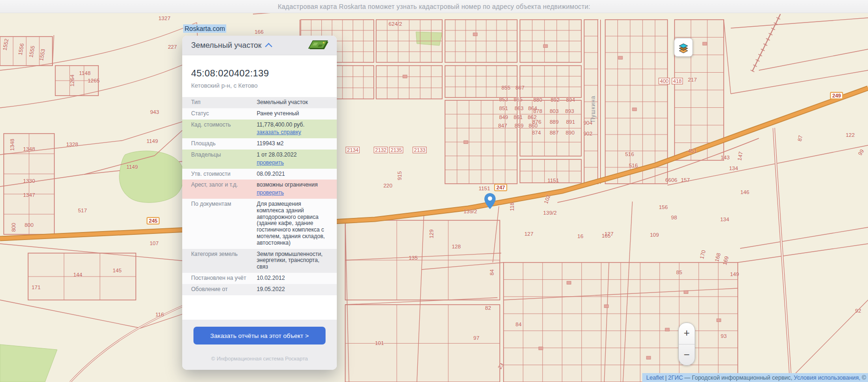 This screenshot has height=382, width=868. I want to click on terms-link: Условия использования,, so click(827, 378).